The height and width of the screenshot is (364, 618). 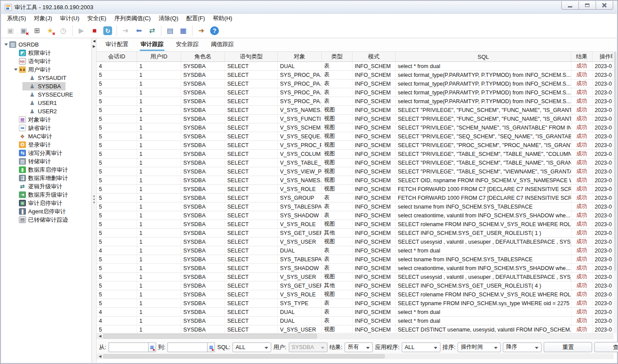 I want to click on sidebar-item-已转储审计踪迹: ▤已转储审计踪迹, so click(x=43, y=220).